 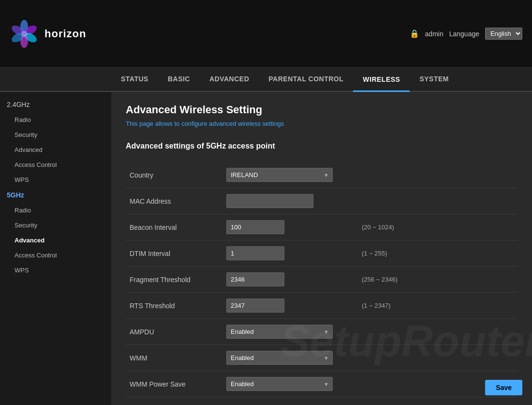 What do you see at coordinates (322, 227) in the screenshot?
I see `row-beacon: Beacon Interval (20 ~ 1024)` at bounding box center [322, 227].